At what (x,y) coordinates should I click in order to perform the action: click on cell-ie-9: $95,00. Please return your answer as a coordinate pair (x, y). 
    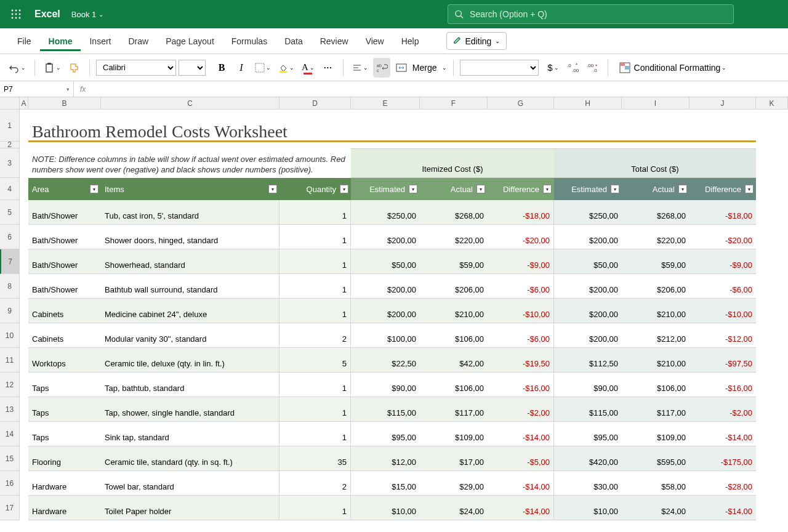
    Looking at the image, I should click on (385, 434).